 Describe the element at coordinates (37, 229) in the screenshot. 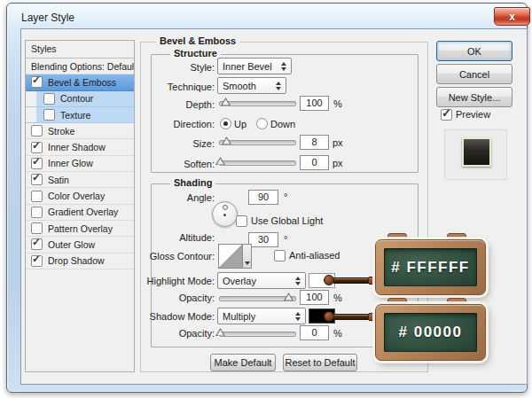

I see `checkbox-pattern-overlay` at that location.